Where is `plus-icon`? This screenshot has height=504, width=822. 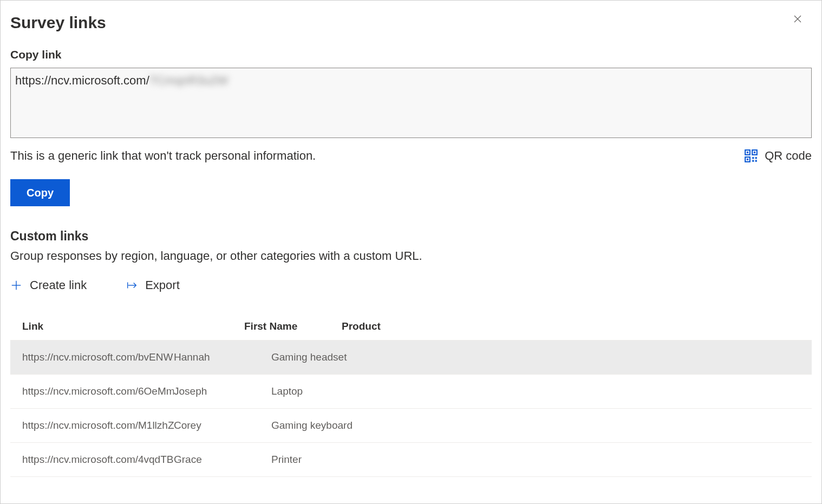 plus-icon is located at coordinates (16, 285).